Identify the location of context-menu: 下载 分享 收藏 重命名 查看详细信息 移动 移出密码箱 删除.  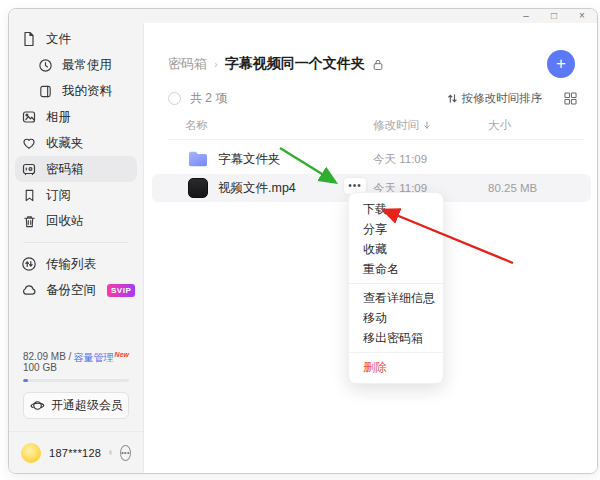
(396, 288).